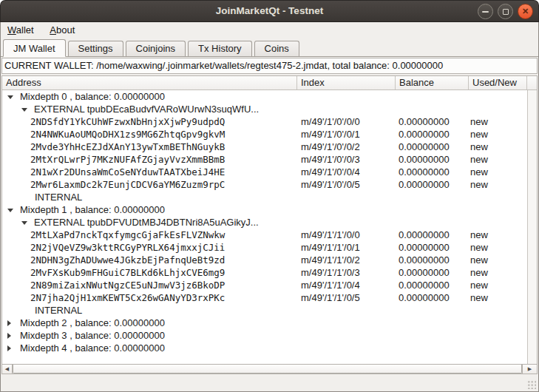  What do you see at coordinates (529, 369) in the screenshot?
I see `scroll-right-button: ▶` at bounding box center [529, 369].